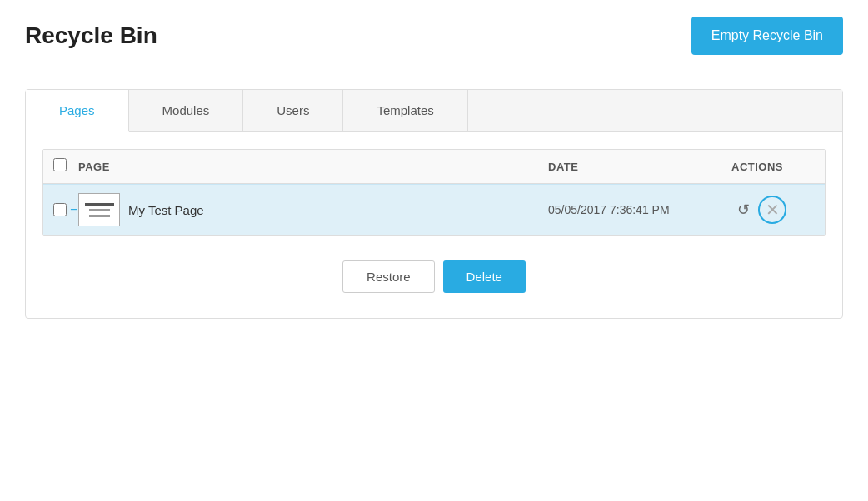 The height and width of the screenshot is (501, 868). I want to click on page-name: My Test Page, so click(167, 210).